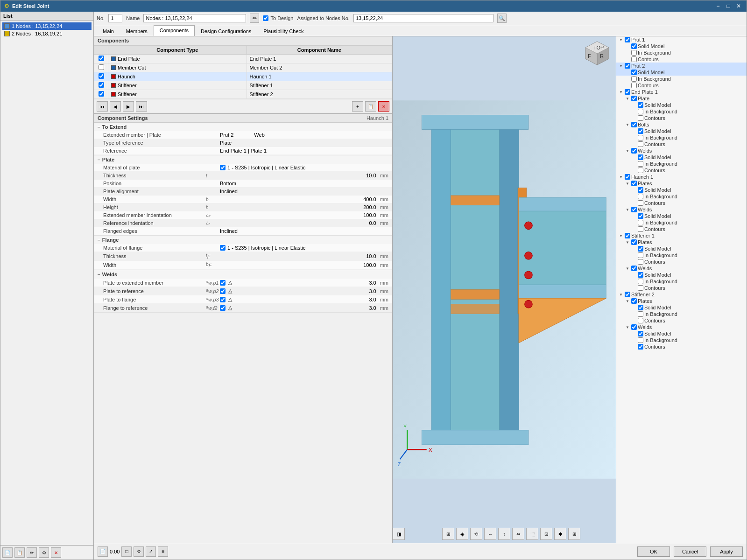  What do you see at coordinates (102, 106) in the screenshot?
I see `comp-move-first-button: ⏮` at bounding box center [102, 106].